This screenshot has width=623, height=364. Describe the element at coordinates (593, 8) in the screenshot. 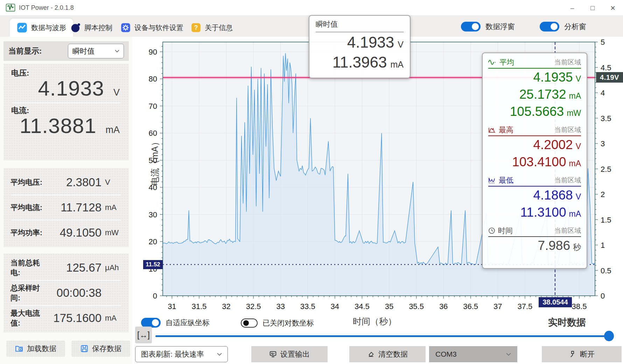

I see `maximize-button: □` at that location.